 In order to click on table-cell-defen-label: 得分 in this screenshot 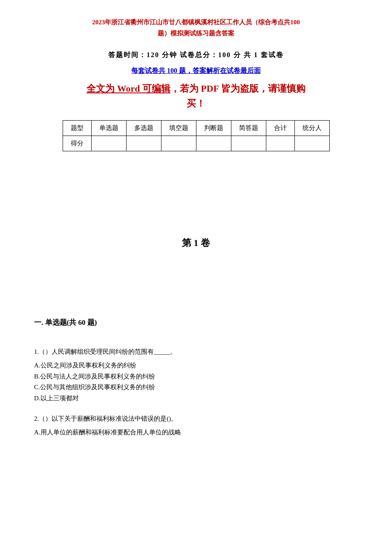, I will do `click(77, 144)`.